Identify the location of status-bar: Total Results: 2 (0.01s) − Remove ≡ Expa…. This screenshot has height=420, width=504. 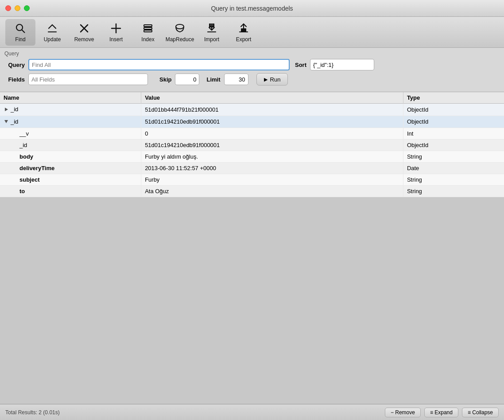
(252, 412).